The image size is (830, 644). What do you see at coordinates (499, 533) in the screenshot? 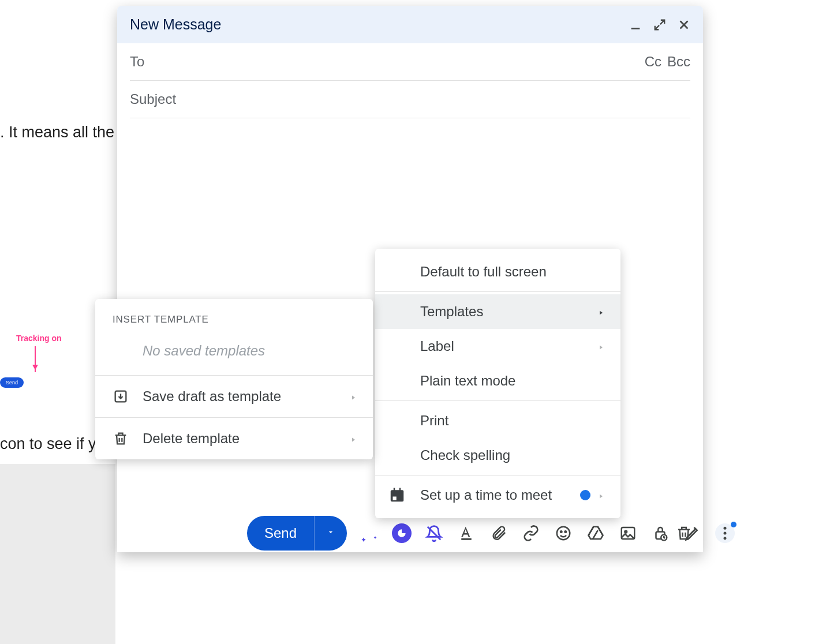
I see `attach-file-icon` at bounding box center [499, 533].